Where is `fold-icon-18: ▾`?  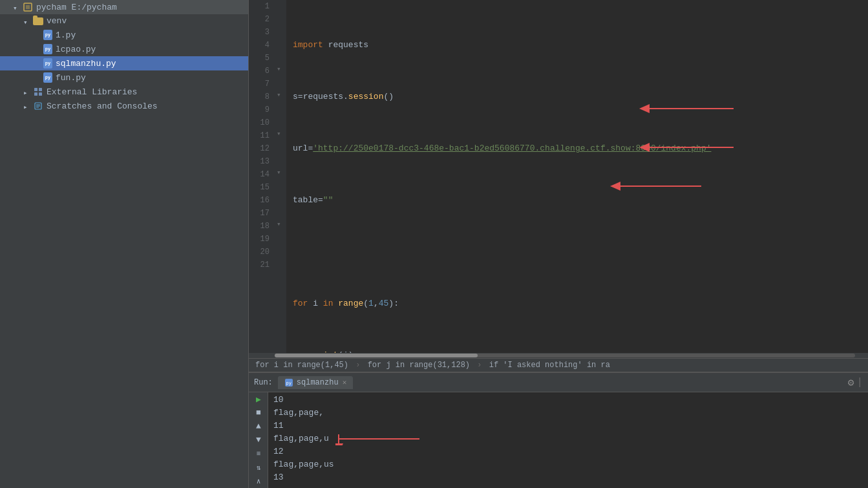
fold-icon-18: ▾ is located at coordinates (279, 224).